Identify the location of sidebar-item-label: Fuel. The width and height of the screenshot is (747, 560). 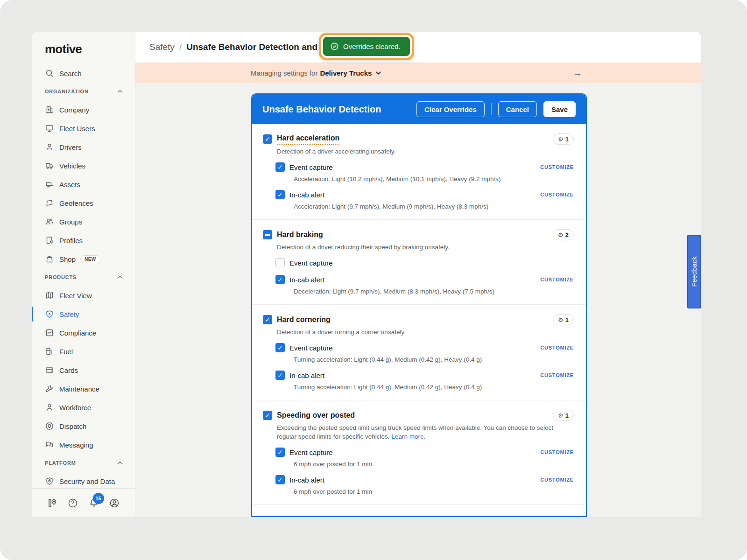
(66, 352).